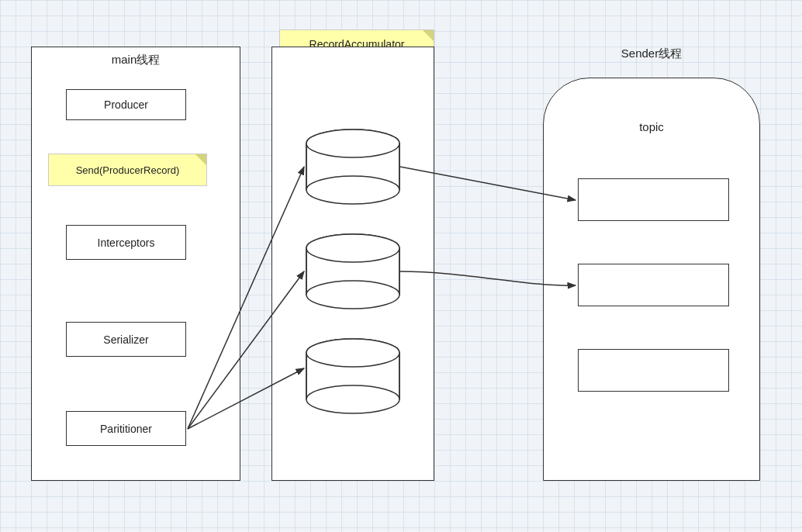  Describe the element at coordinates (127, 170) in the screenshot. I see `send-producer-record-note: Send(ProducerRecord)` at that location.